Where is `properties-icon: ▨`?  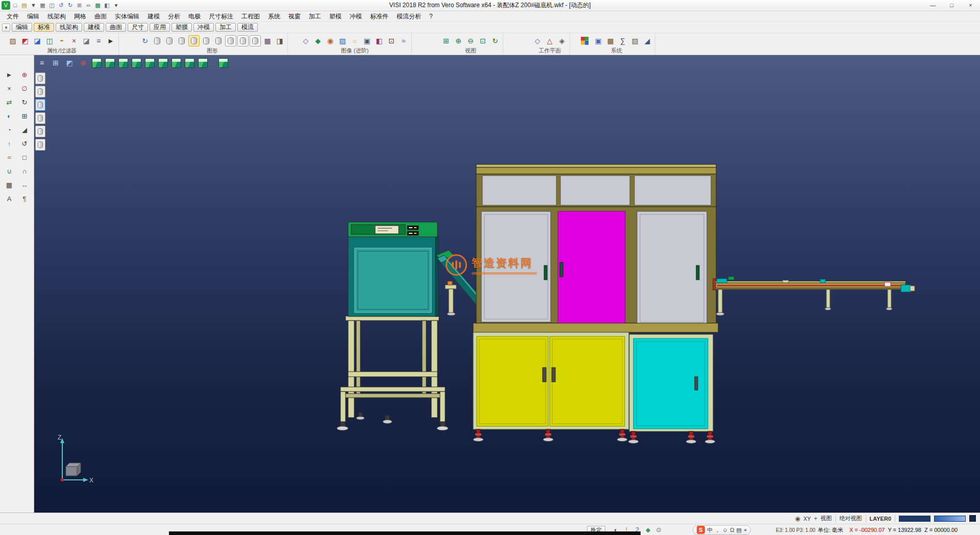
properties-icon: ▨ is located at coordinates (13, 41).